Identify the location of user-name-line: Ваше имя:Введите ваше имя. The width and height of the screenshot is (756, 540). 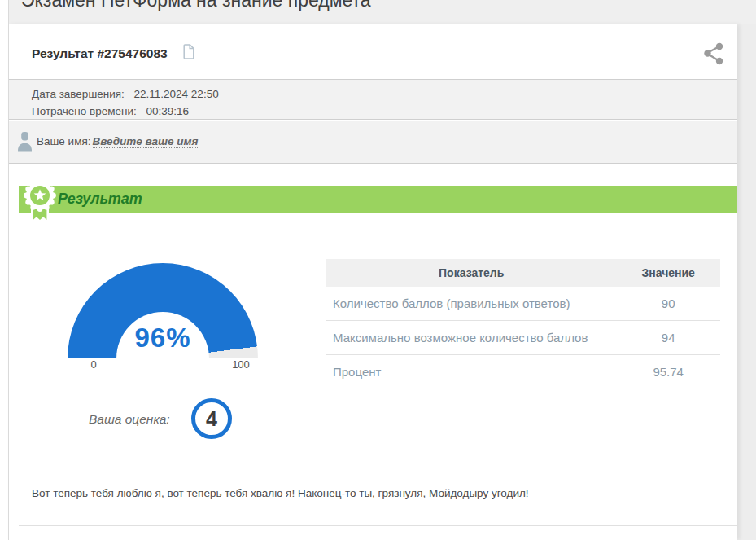
(117, 142).